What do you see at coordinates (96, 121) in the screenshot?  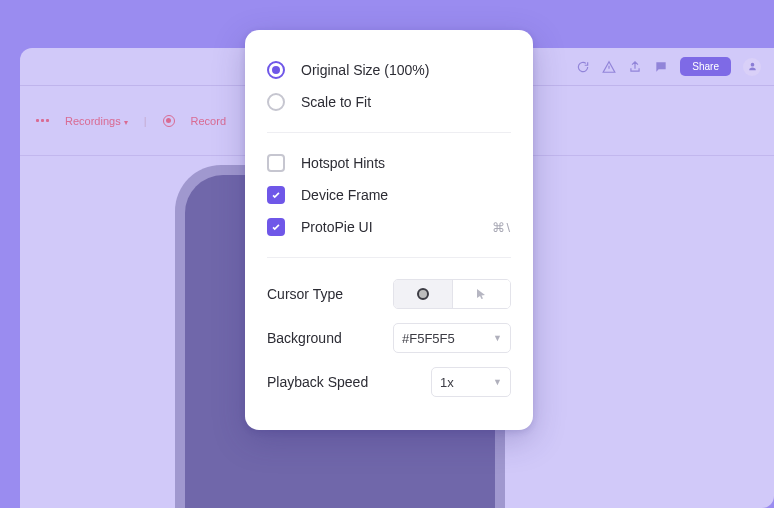 I see `recordings-dropdown: Recordings ▾` at bounding box center [96, 121].